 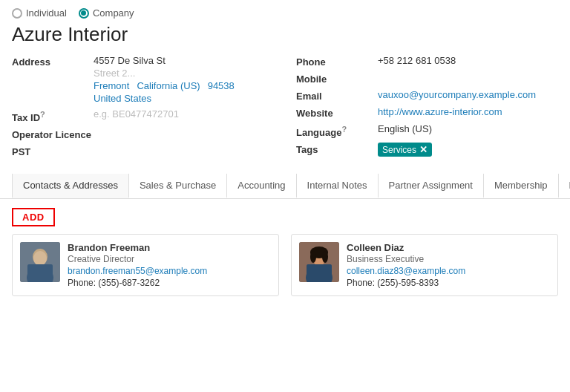 What do you see at coordinates (114, 13) in the screenshot?
I see `company-label: Company` at bounding box center [114, 13].